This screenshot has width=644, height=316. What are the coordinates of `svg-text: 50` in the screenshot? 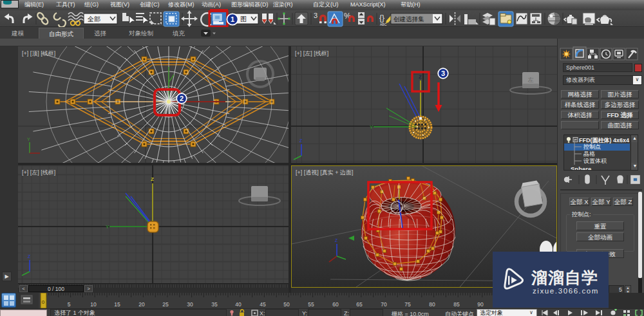 It's located at (287, 304).